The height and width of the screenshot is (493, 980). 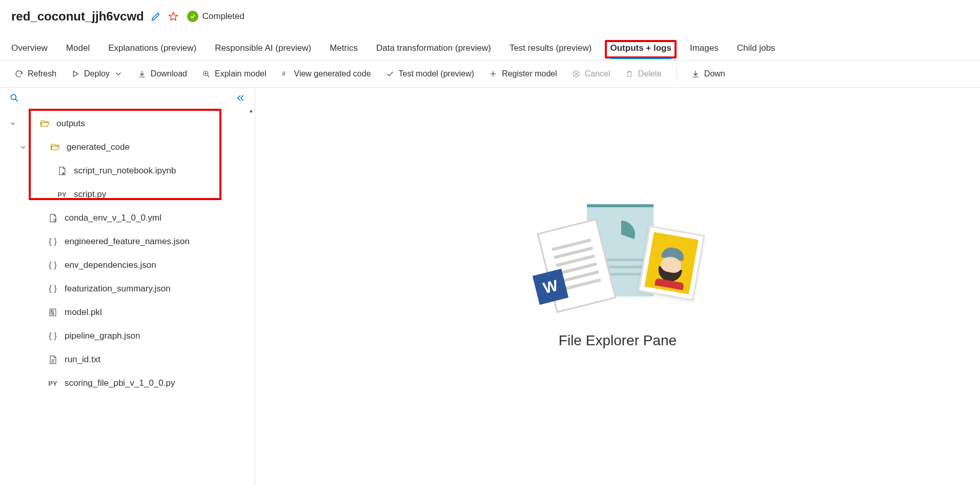 I want to click on tree-label: featurization_summary.json, so click(x=118, y=289).